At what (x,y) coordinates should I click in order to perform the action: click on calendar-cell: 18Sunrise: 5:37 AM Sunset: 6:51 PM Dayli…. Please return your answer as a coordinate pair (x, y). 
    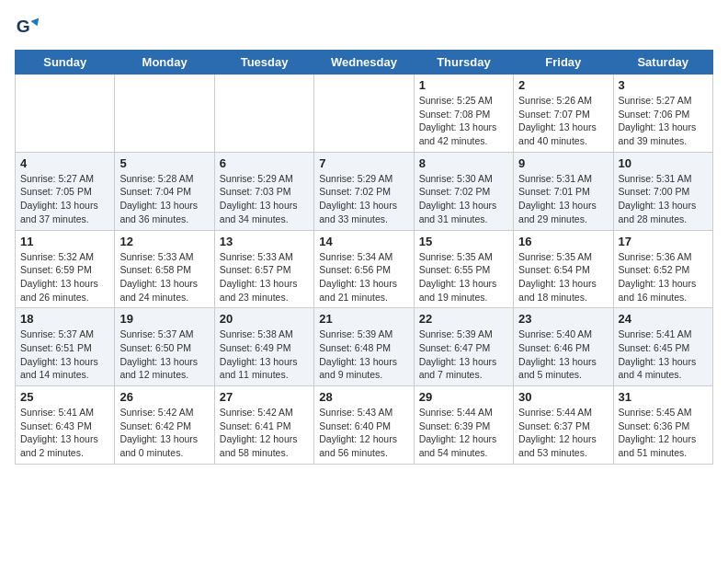
    Looking at the image, I should click on (65, 348).